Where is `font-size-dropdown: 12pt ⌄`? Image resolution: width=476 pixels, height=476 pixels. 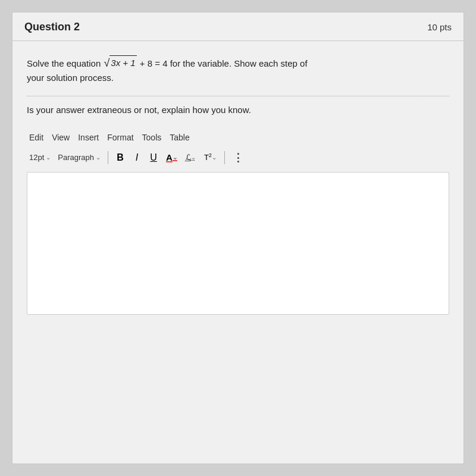 font-size-dropdown: 12pt ⌄ is located at coordinates (40, 157).